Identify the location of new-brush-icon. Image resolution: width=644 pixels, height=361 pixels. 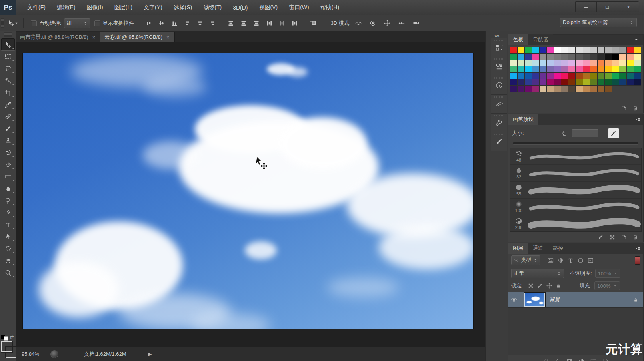
(624, 237).